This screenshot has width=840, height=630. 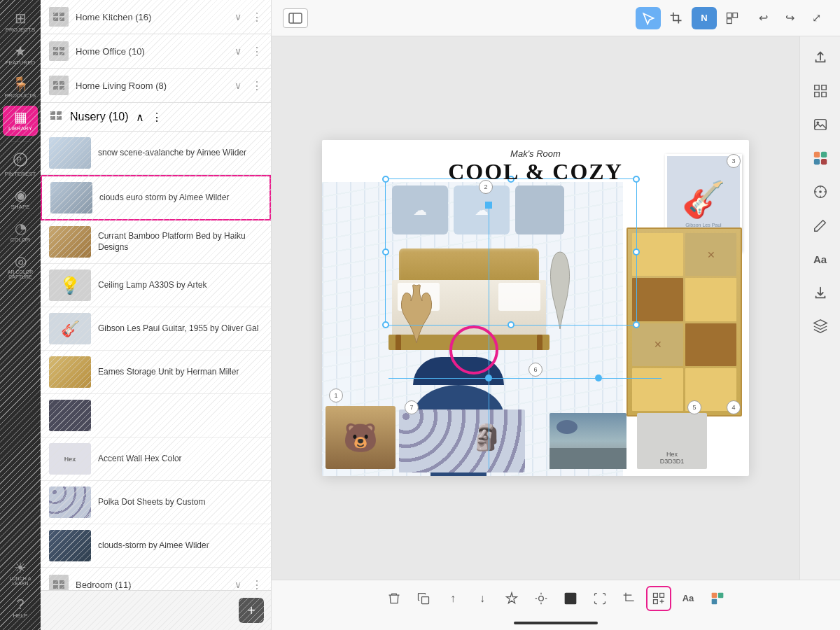 I want to click on sidebar-item-library: ▦ LIBRARY, so click(x=20, y=120).